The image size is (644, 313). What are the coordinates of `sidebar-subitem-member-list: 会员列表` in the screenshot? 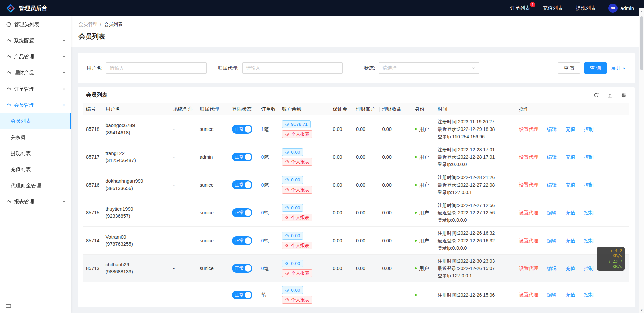 It's located at (36, 121).